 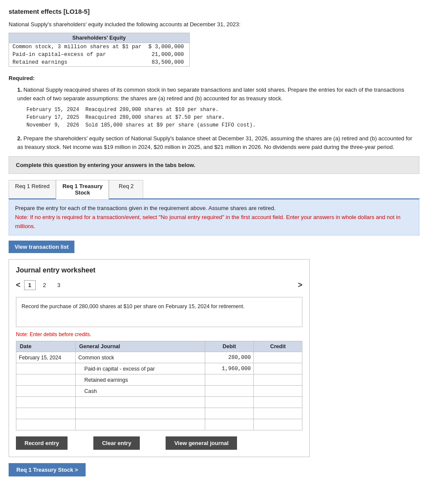 I want to click on row6-credit, so click(x=278, y=425).